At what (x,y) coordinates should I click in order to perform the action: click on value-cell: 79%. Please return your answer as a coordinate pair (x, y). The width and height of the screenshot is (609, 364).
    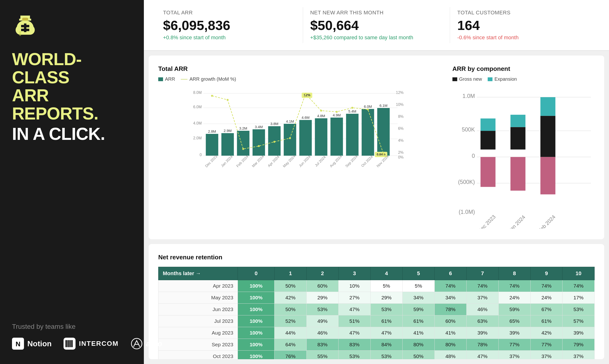
    Looking at the image, I should click on (579, 345).